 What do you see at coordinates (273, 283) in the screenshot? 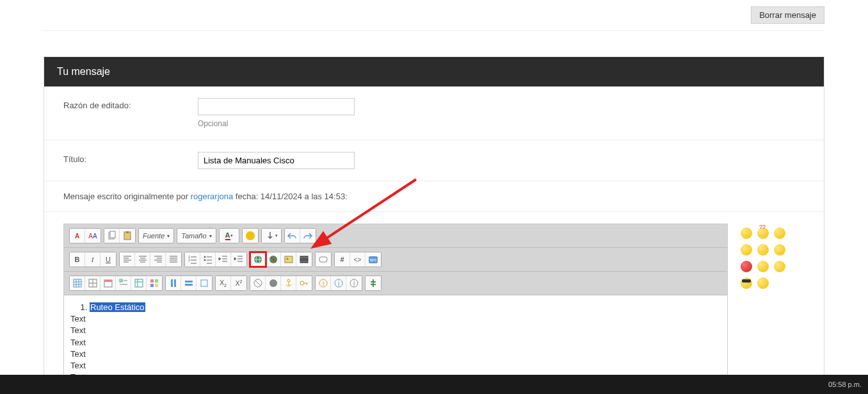
I see `globe-icon` at bounding box center [273, 283].